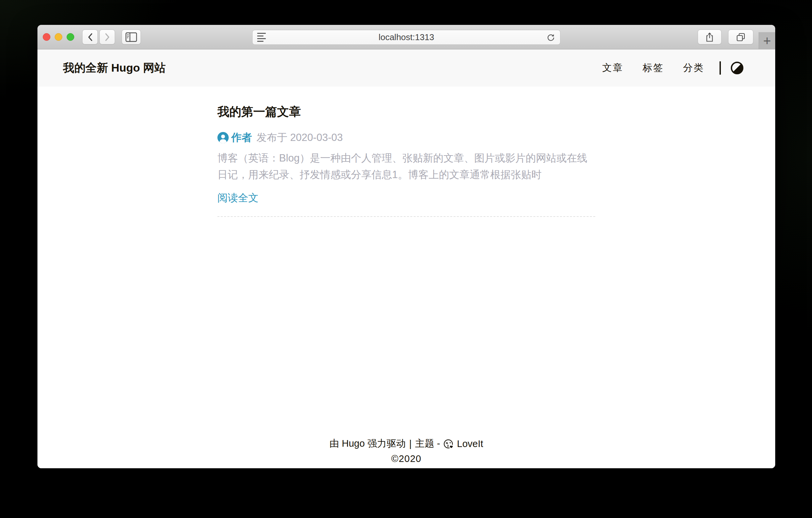 This screenshot has height=518, width=812. I want to click on sidebar-toggle-button, so click(132, 37).